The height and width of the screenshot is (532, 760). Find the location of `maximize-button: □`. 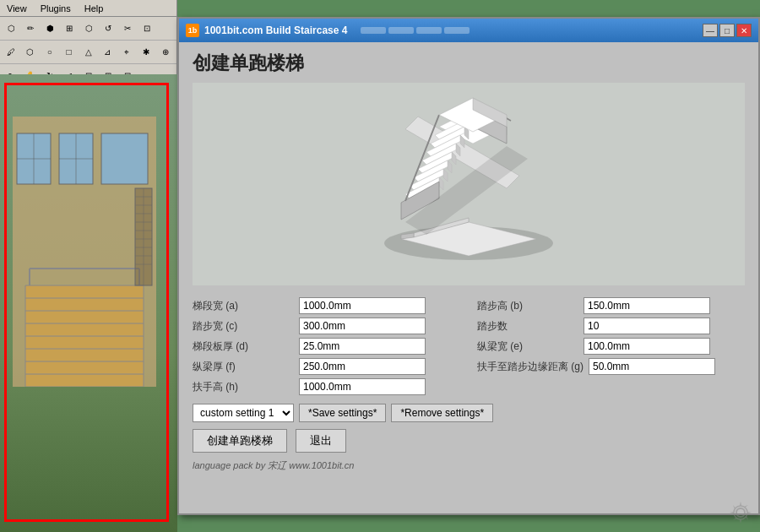

maximize-button: □ is located at coordinates (727, 30).